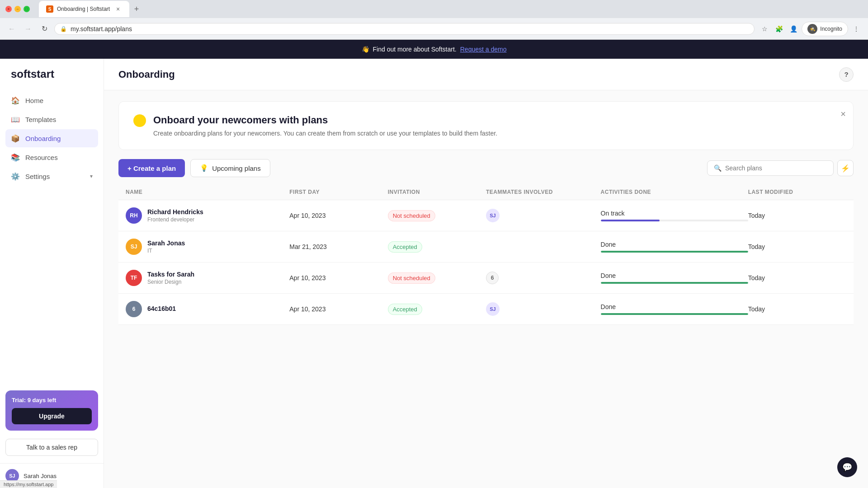 The width and height of the screenshot is (868, 488). Describe the element at coordinates (84, 9) in the screenshot. I see `browser-tab: S Onboarding | Softstart ×` at that location.